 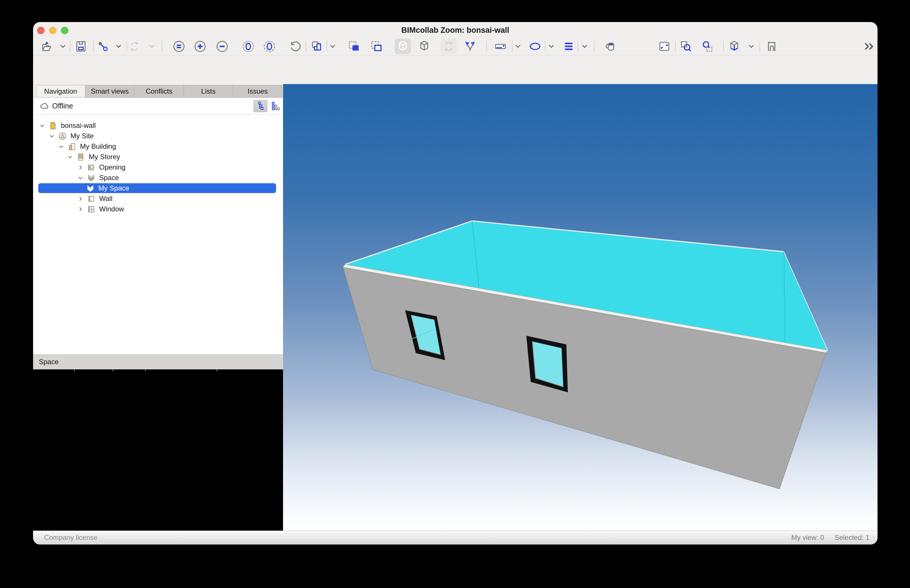 What do you see at coordinates (316, 47) in the screenshot?
I see `copy-group-icon` at bounding box center [316, 47].